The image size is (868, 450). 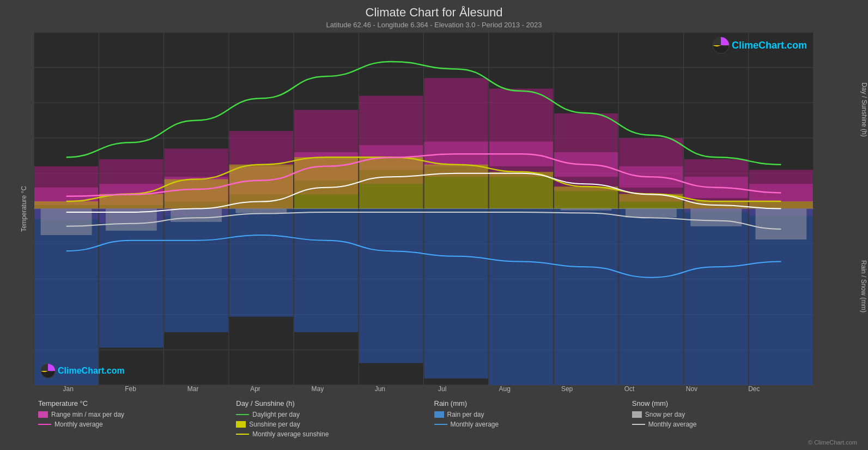 What do you see at coordinates (290, 434) in the screenshot?
I see `legend-sunshine-avg-label: Monthly average sunshine` at bounding box center [290, 434].